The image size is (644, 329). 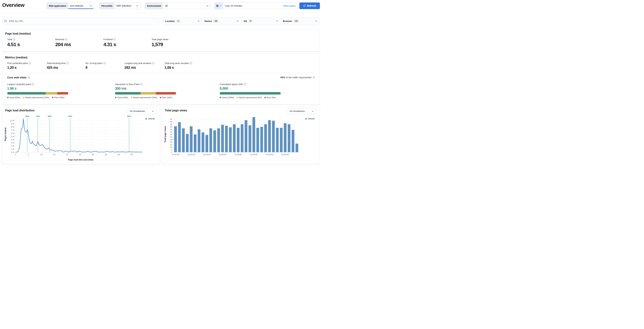 I want to click on stat-longest-task: Longest long task duration 282 ms, so click(x=144, y=66).